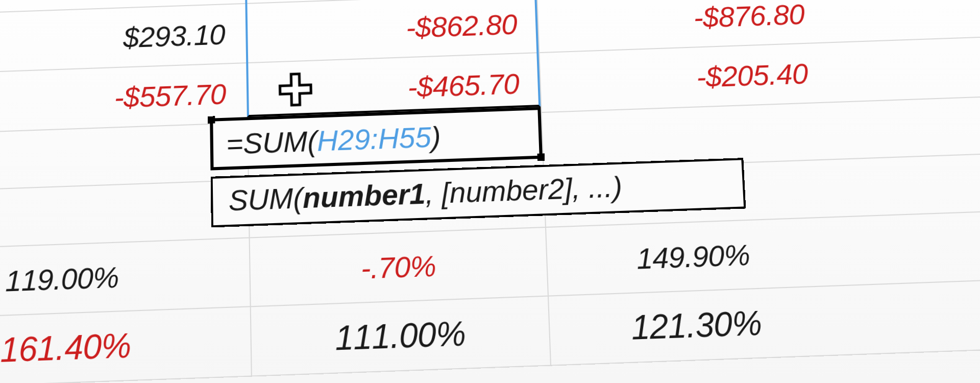  Describe the element at coordinates (401, 336) in the screenshot. I see `cell: 111.00%` at that location.